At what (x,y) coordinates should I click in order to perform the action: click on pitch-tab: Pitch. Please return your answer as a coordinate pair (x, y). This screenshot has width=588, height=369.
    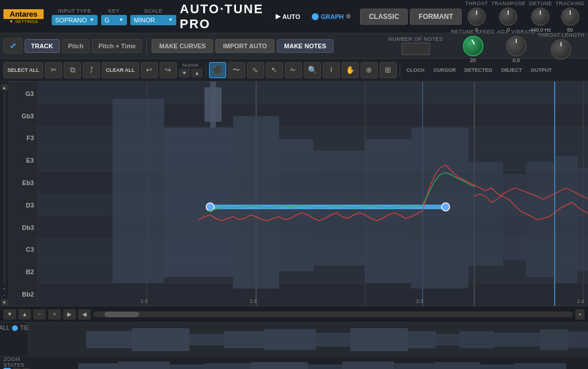
    Looking at the image, I should click on (76, 46).